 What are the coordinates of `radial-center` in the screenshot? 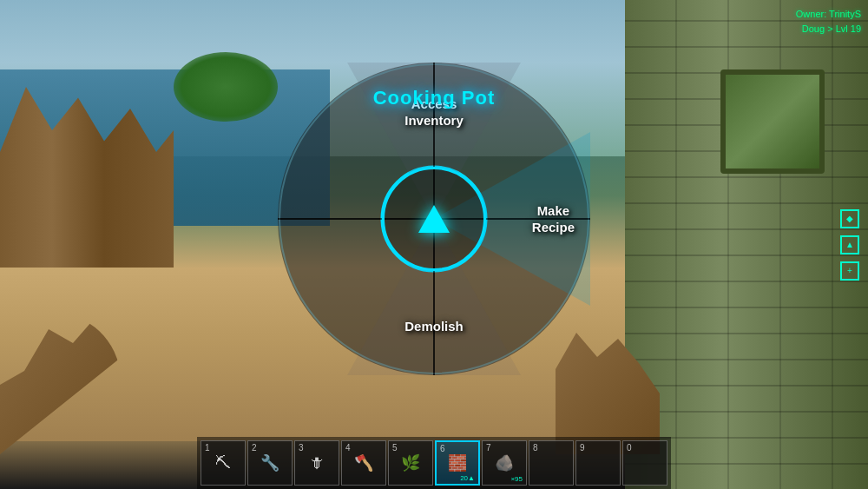 It's located at (434, 219).